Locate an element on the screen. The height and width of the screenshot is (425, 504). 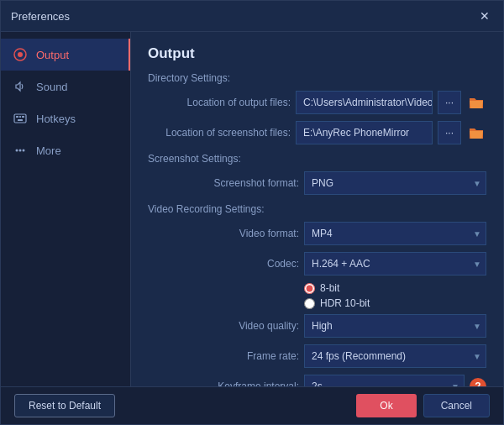
output-path-field: C:\Users\Administrator\Videos\Am is located at coordinates (365, 102).